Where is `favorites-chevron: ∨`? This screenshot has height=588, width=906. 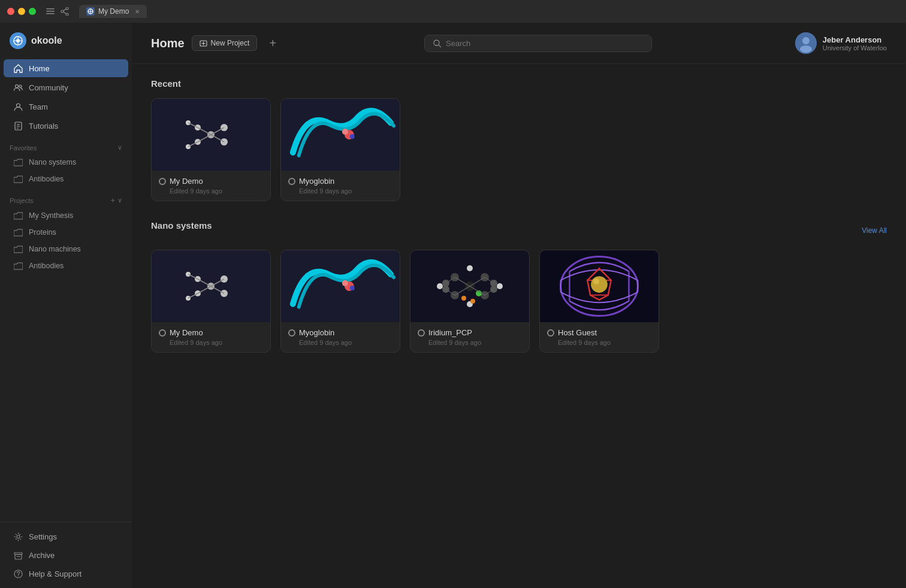 favorites-chevron: ∨ is located at coordinates (120, 147).